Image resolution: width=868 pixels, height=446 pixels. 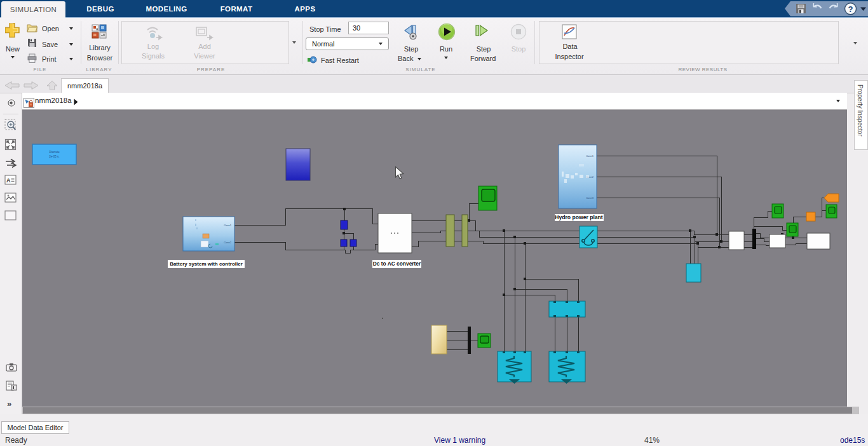 I want to click on svg-text: Dc to AC converter, so click(x=397, y=264).